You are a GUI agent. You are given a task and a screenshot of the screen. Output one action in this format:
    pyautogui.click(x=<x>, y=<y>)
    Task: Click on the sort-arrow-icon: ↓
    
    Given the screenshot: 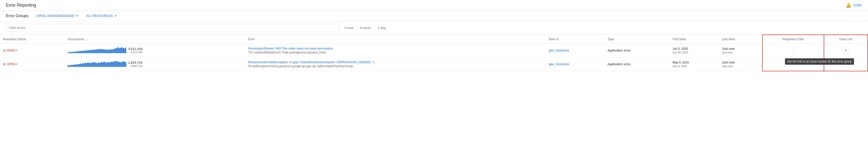 What is the action you would take?
    pyautogui.click(x=87, y=39)
    